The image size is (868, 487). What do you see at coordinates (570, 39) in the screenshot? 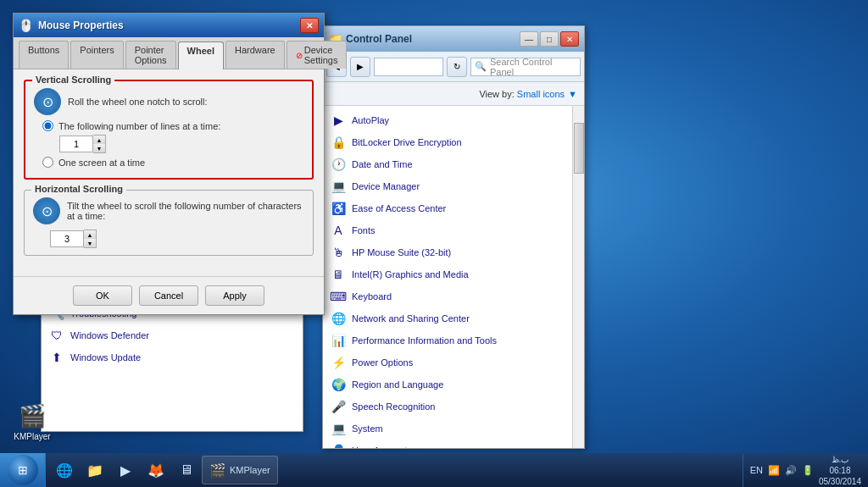
I see `cp-close-button: ✕` at bounding box center [570, 39].